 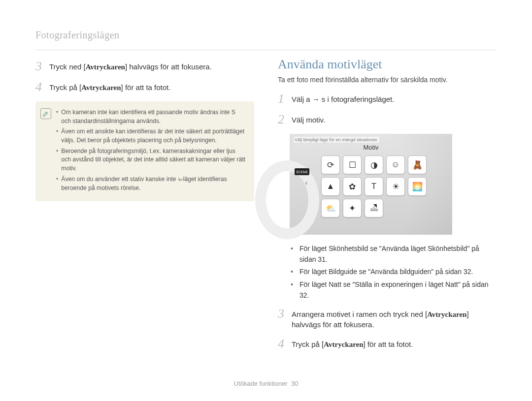 What do you see at coordinates (394, 254) in the screenshot?
I see `note-item: För läget Skönhetsbild se "Använda läget…` at bounding box center [394, 254].